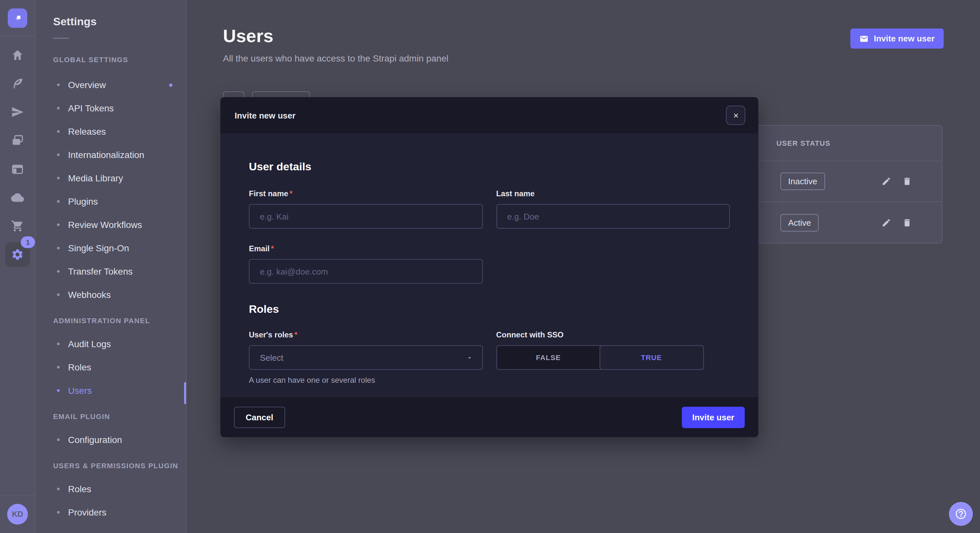  I want to click on first-name-label: First name*, so click(366, 194).